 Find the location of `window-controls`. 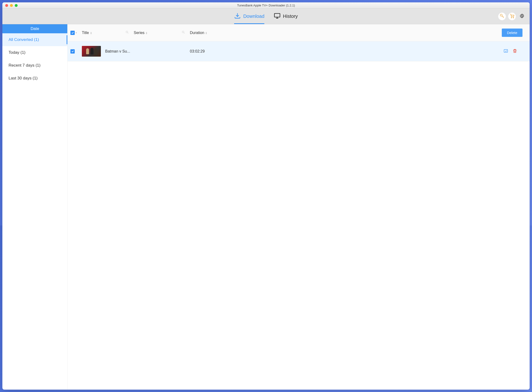

window-controls is located at coordinates (10, 5).